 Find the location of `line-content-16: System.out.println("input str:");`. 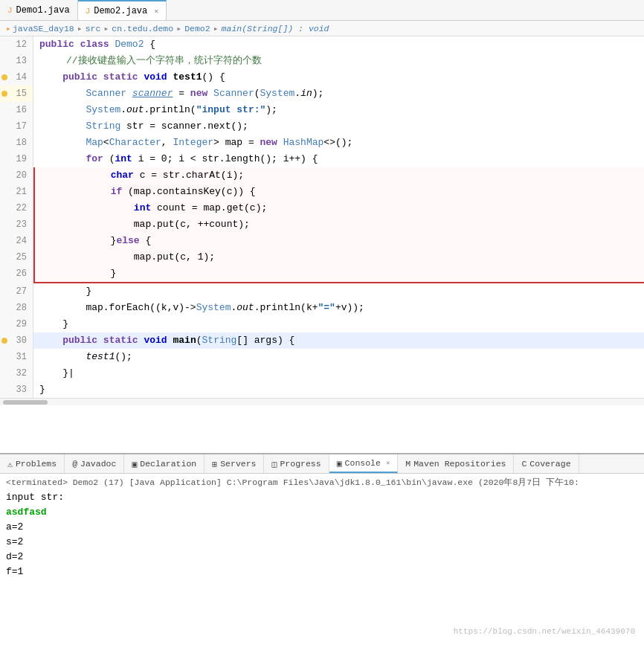

line-content-16: System.out.println("input str:"); is located at coordinates (339, 110).